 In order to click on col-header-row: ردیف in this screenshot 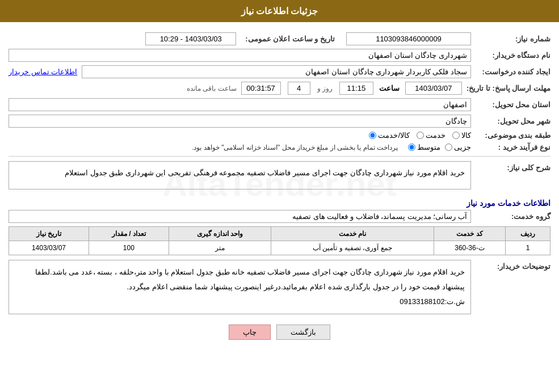, I will do `click(528, 234)`.